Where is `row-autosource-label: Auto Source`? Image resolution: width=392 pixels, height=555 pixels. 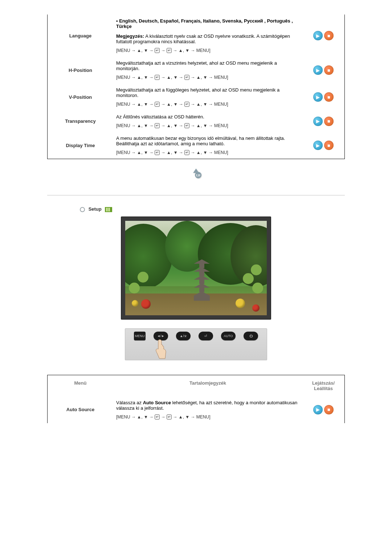
row-autosource-label: Auto Source is located at coordinates (81, 410).